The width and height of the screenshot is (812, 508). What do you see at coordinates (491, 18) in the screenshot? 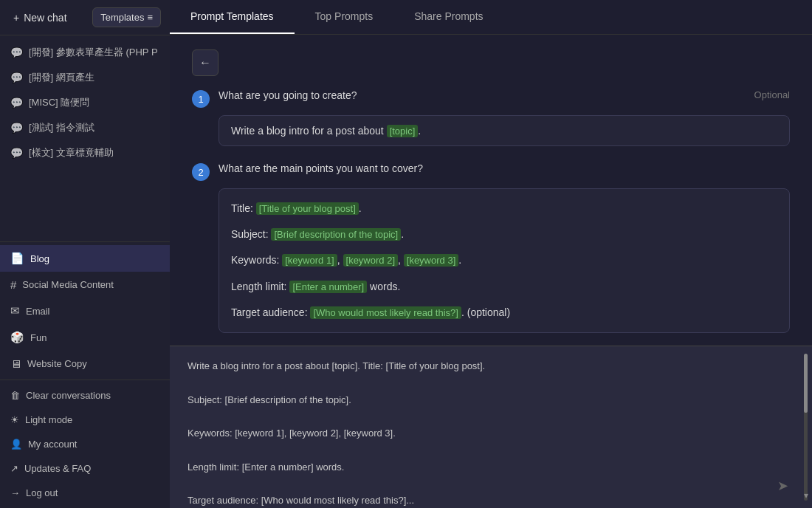
I see `tab-bar: Prompt Templates Top Prompts Share Promp…` at bounding box center [491, 18].